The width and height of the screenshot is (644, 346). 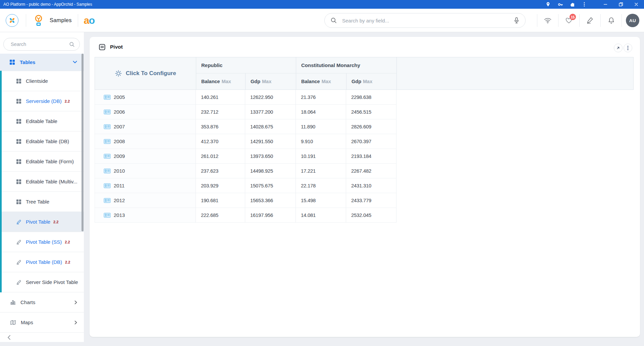 I want to click on notifications-bell-icon, so click(x=611, y=21).